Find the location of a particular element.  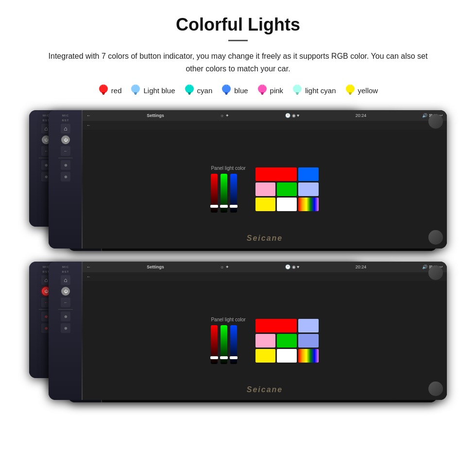

lightcyan-bulb-icon is located at coordinates (297, 90).